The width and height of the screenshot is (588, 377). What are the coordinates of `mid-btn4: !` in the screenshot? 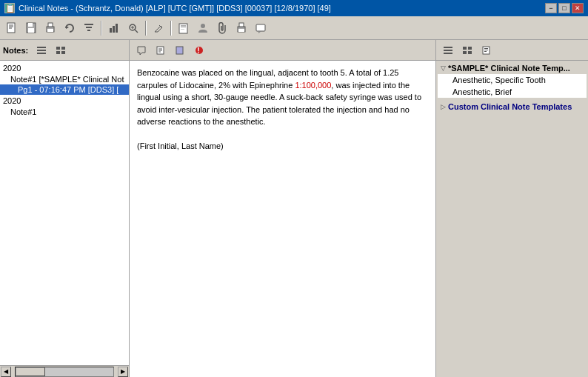 It's located at (199, 50).